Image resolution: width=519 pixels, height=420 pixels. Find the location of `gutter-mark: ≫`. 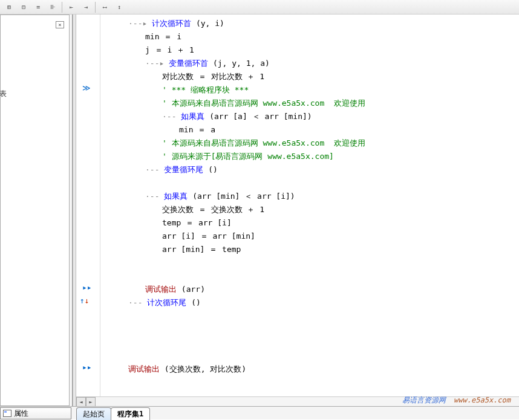

gutter-mark: ≫ is located at coordinates (86, 88).